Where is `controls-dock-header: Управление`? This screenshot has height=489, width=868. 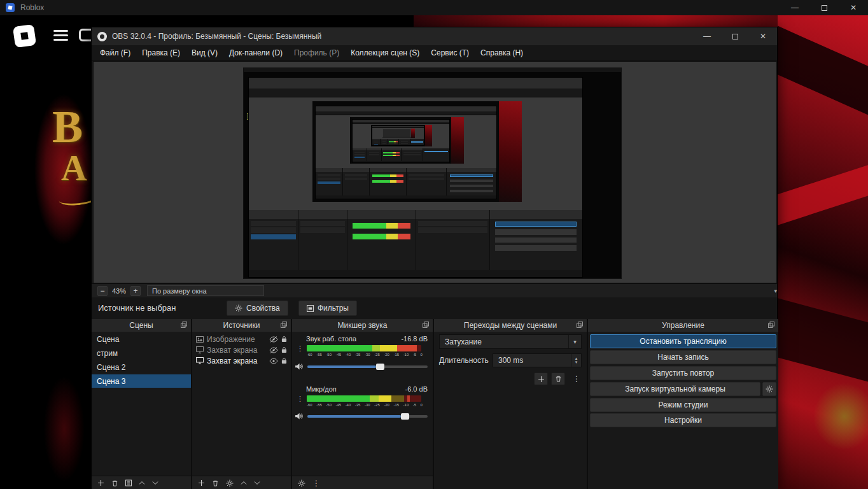
controls-dock-header: Управление is located at coordinates (683, 325).